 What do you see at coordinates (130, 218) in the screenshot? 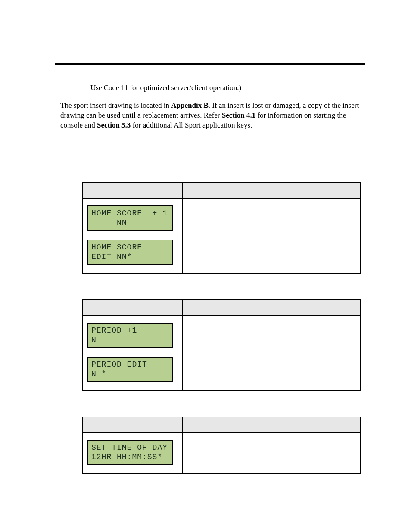
I see `lcd-display: HOME SCORE + 1 NN` at bounding box center [130, 218].